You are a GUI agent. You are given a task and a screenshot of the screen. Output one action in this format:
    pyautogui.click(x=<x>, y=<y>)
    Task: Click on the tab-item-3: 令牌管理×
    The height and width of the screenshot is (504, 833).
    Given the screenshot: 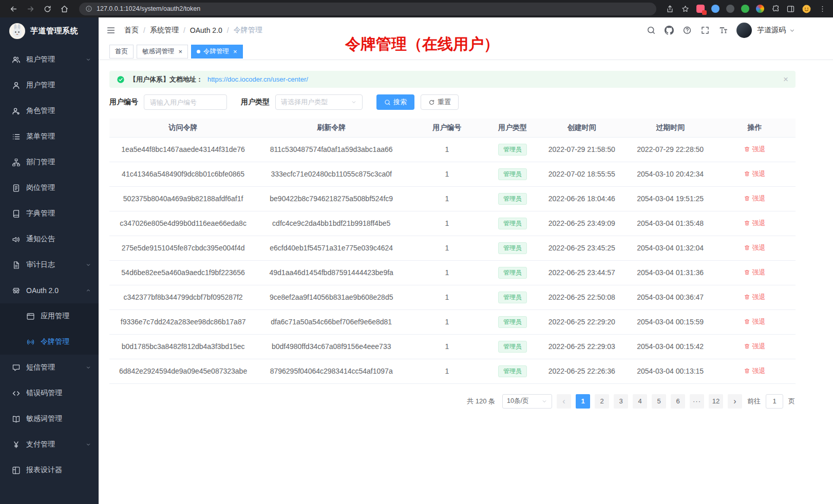 What is the action you would take?
    pyautogui.click(x=217, y=51)
    